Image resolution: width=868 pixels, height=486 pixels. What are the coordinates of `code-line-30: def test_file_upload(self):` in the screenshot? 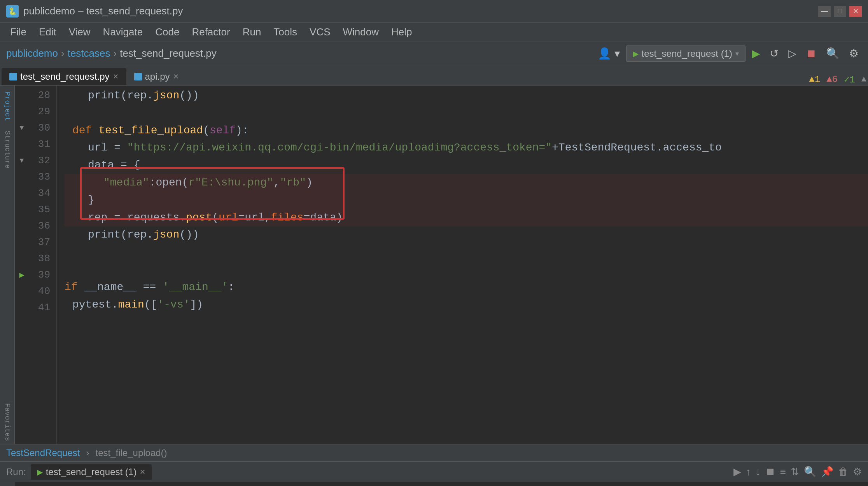 It's located at (466, 131).